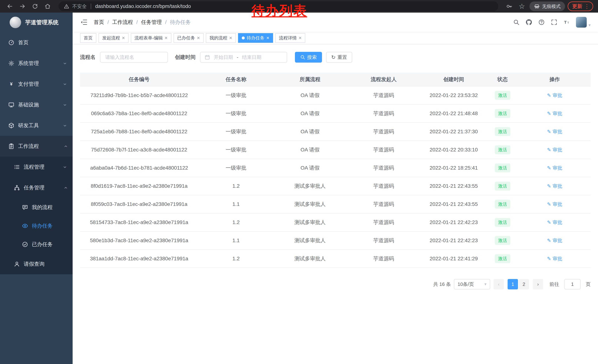  What do you see at coordinates (151, 38) in the screenshot?
I see `tab-流程表单-编辑: 流程表单-编辑×` at bounding box center [151, 38].